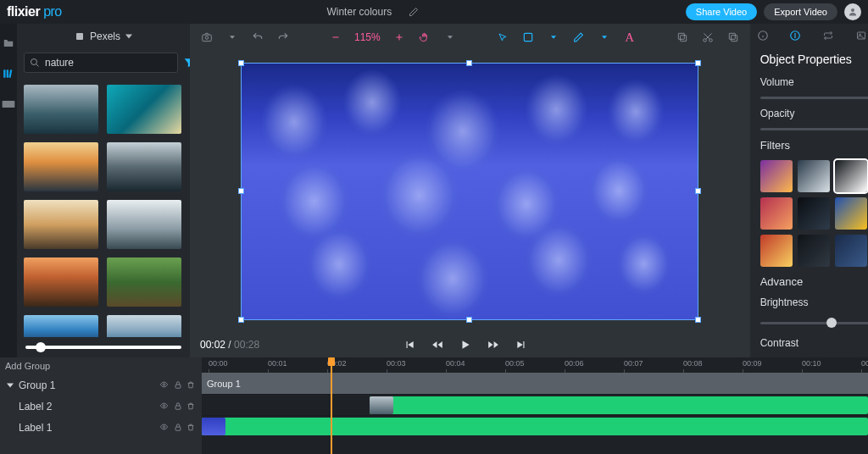 The height and width of the screenshot is (454, 868). What do you see at coordinates (579, 37) in the screenshot?
I see `pen-tool-icon` at bounding box center [579, 37].